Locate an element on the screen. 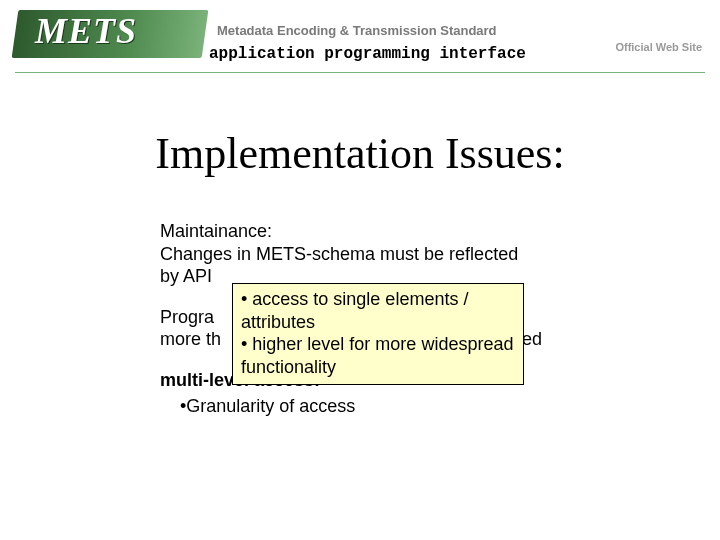 This screenshot has width=720, height=540. callout-bullet-1: • access to single elements / attributes is located at coordinates (378, 310).